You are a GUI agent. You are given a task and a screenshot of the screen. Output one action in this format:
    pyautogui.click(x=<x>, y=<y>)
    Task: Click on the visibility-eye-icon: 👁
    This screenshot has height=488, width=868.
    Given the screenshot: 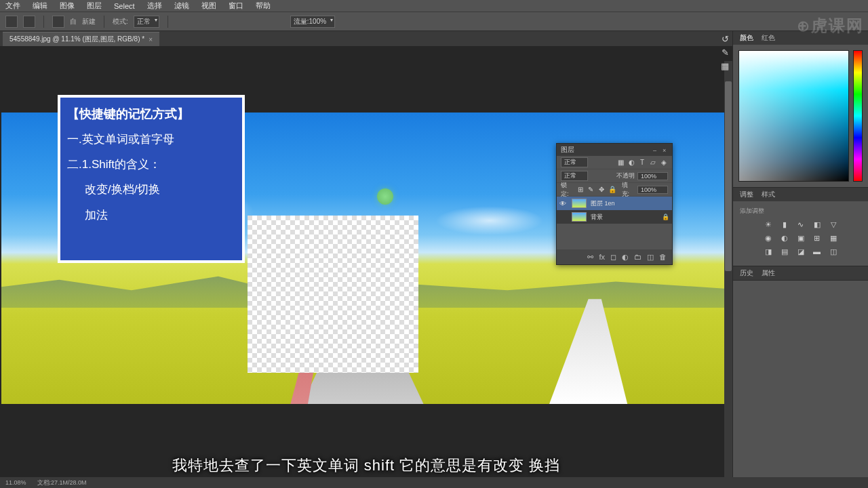 What is the action you would take?
    pyautogui.click(x=564, y=203)
    